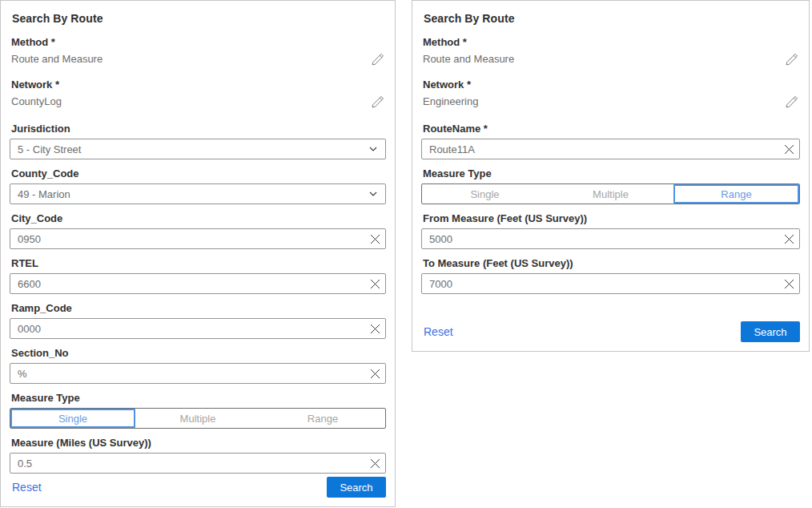 This screenshot has height=508, width=812. What do you see at coordinates (37, 102) in the screenshot?
I see `network-value: CountyLog` at bounding box center [37, 102].